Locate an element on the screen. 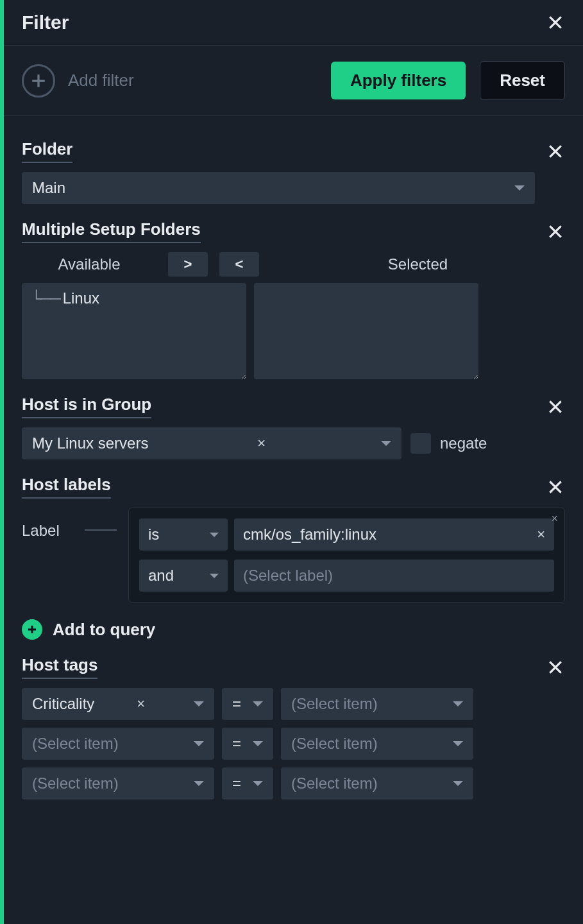  panel-header: Filter is located at coordinates (294, 23).